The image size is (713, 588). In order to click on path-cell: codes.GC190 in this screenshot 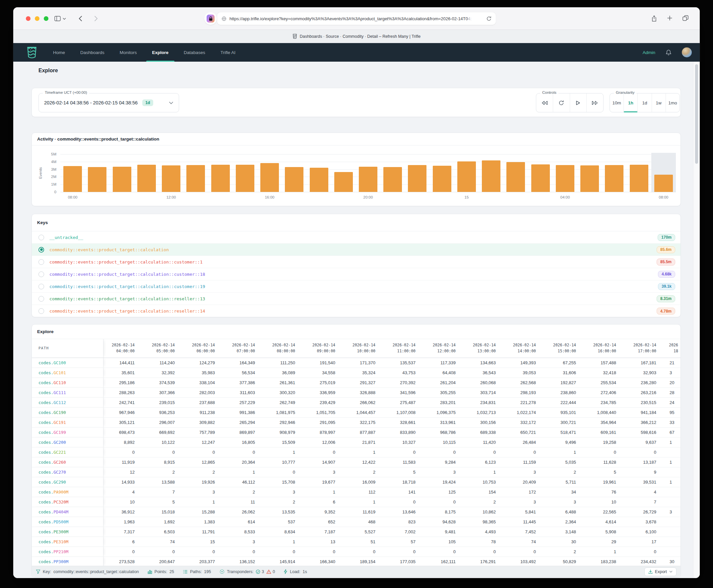, I will do `click(67, 413)`.